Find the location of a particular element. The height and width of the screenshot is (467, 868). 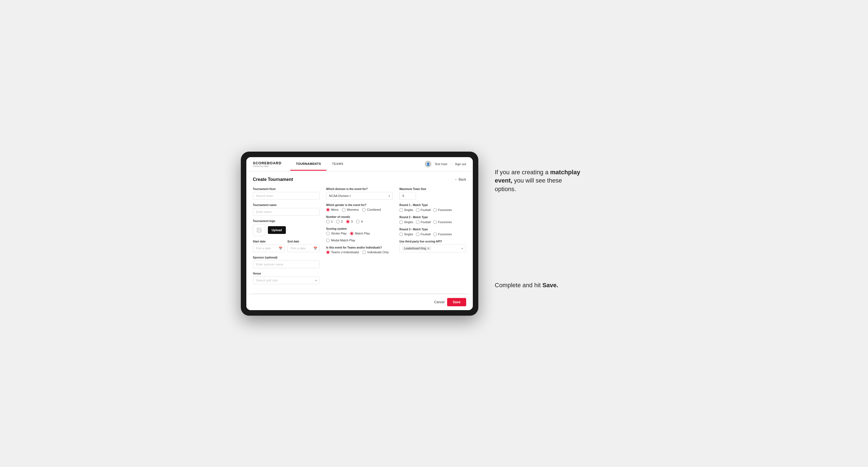

scoring-match: Match Play is located at coordinates (360, 234).